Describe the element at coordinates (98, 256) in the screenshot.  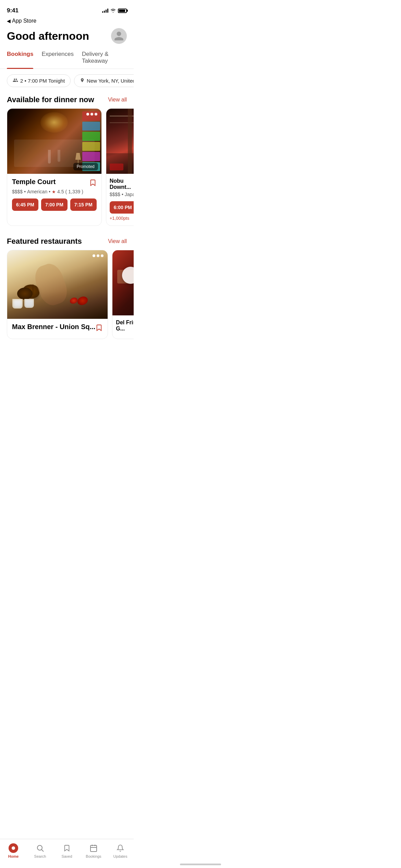
I see `max-brenner-dots` at that location.